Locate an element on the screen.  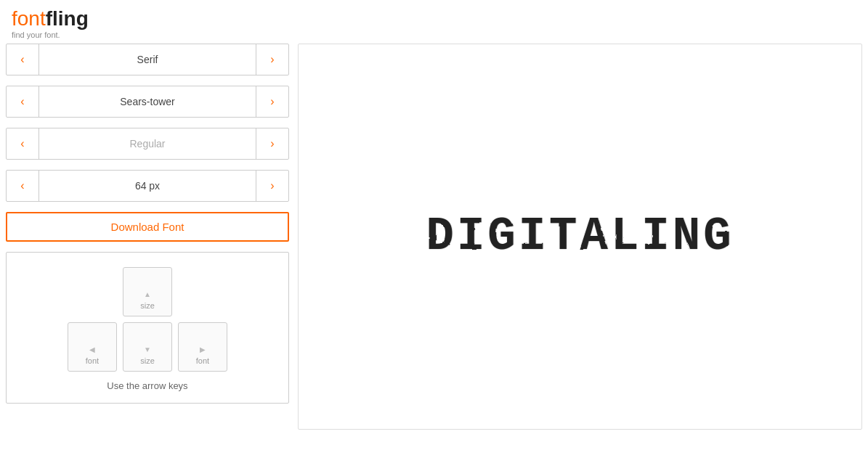
style-selector: ‹ Regular › is located at coordinates (147, 144).